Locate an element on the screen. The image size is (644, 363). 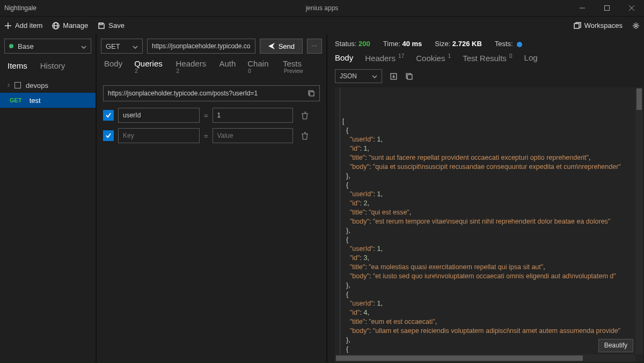
beautify-button: Beautify is located at coordinates (616, 345).